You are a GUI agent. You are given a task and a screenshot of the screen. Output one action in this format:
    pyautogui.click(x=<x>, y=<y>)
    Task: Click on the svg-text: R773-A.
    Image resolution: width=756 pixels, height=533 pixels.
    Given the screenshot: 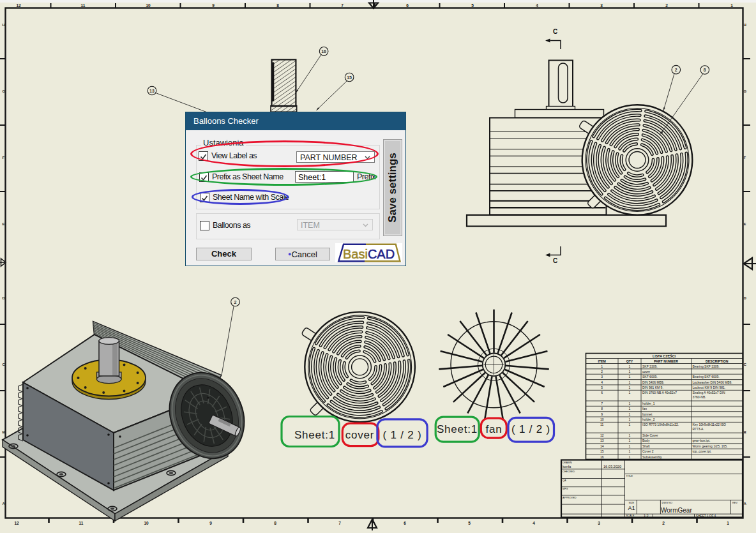 What is the action you would take?
    pyautogui.click(x=699, y=429)
    